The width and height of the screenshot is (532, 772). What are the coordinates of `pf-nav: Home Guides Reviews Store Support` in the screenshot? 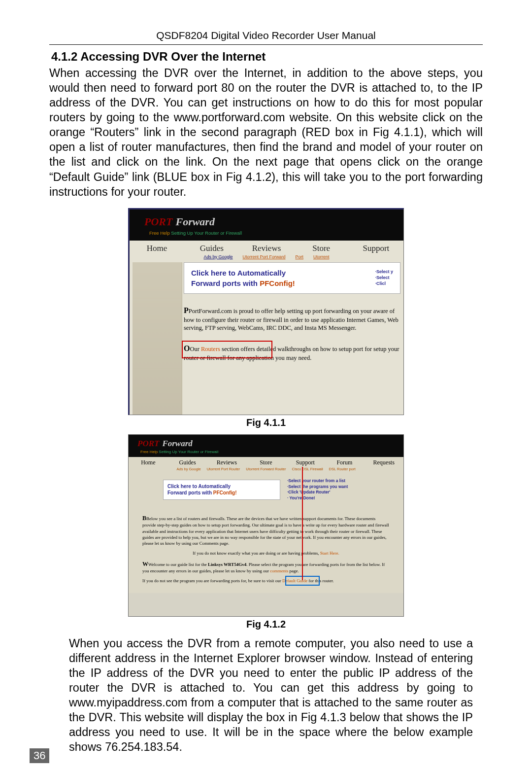 It's located at (266, 247).